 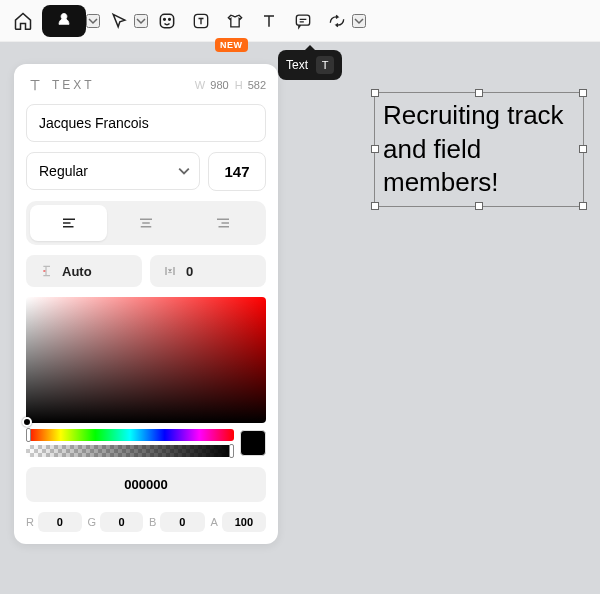 What do you see at coordinates (146, 223) in the screenshot?
I see `text-align-segment` at bounding box center [146, 223].